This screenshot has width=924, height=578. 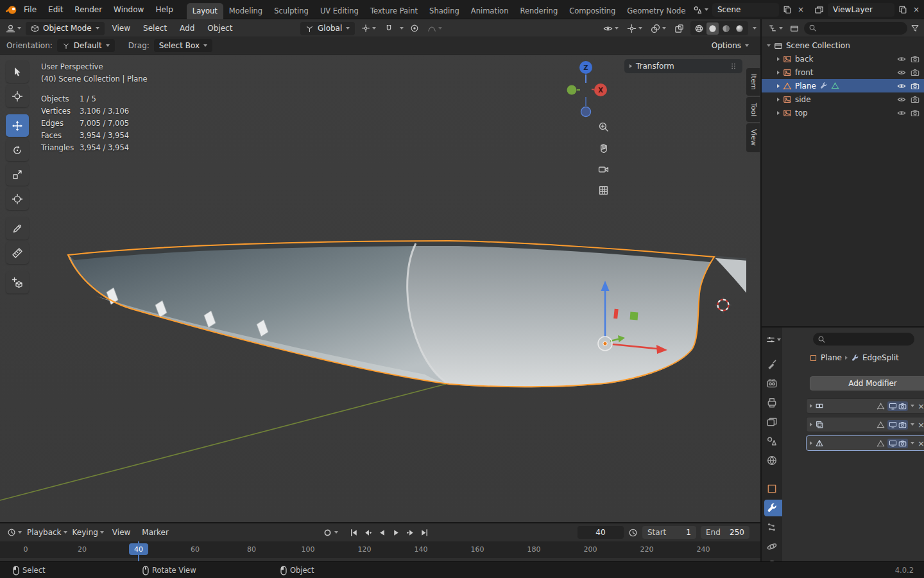 I want to click on viewlayer-name-field: ViewLayer, so click(x=861, y=10).